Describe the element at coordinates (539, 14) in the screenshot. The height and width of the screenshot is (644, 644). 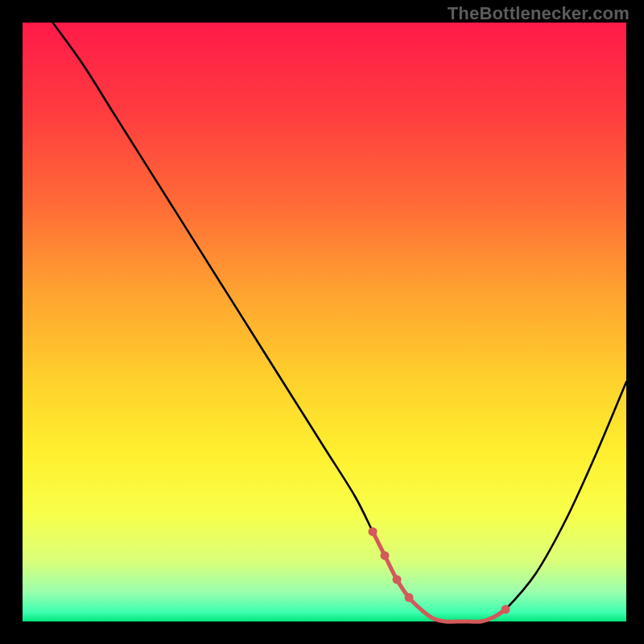
I see `watermark-text: TheBottlenecker.com` at that location.